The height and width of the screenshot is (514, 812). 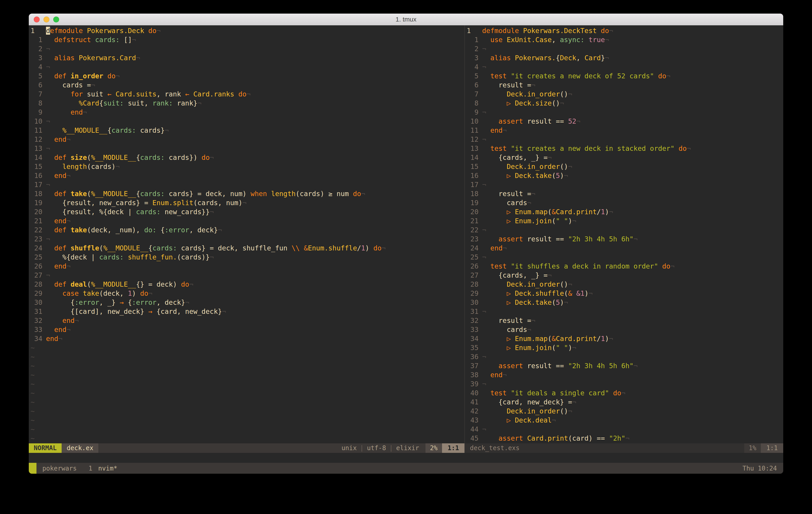 What do you see at coordinates (624, 284) in the screenshot?
I see `code-line: 28 Deck.in_order()¬` at bounding box center [624, 284].